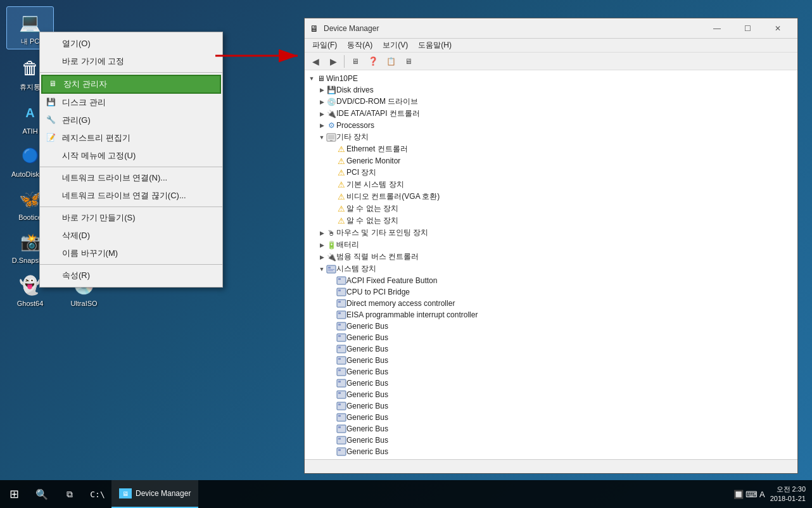  Describe the element at coordinates (551, 257) in the screenshot. I see `tree-item-usb: ▶ 🔌 범용 직렬 버스 컨트롤러` at that location.